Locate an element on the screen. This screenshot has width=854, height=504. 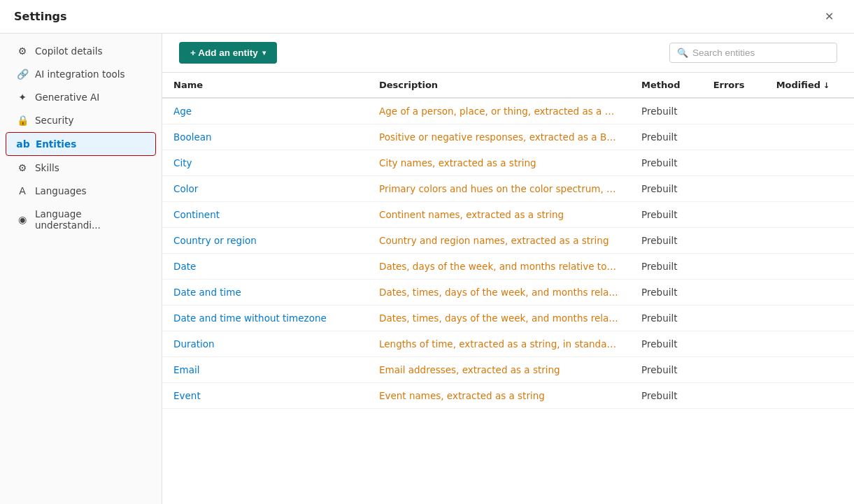
sidebar-label-copilot-details: Copilot details is located at coordinates (69, 51).